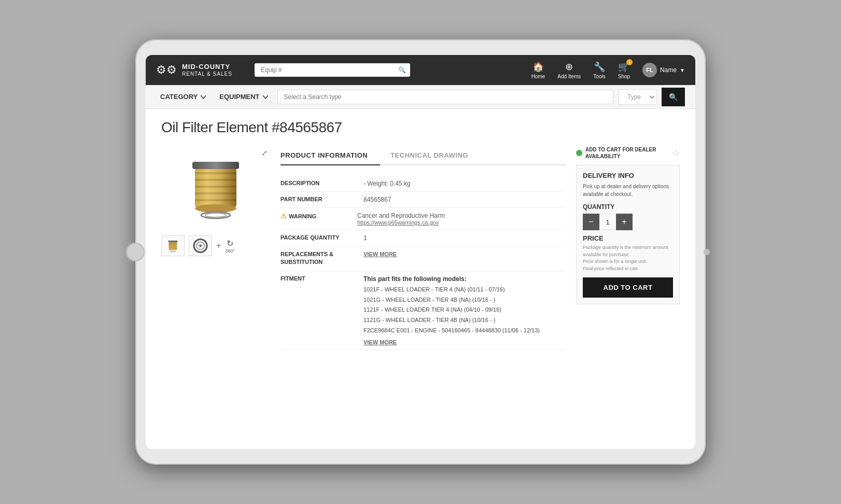 This screenshot has height=504, width=841. What do you see at coordinates (676, 153) in the screenshot?
I see `favorite-star-icon: ☆` at bounding box center [676, 153].